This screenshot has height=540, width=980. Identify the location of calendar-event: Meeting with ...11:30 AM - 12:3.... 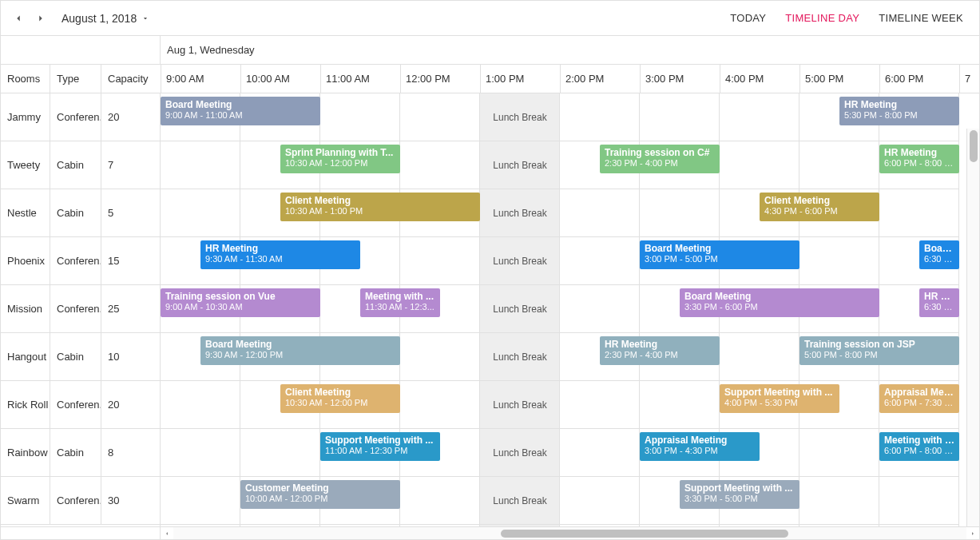
(400, 303).